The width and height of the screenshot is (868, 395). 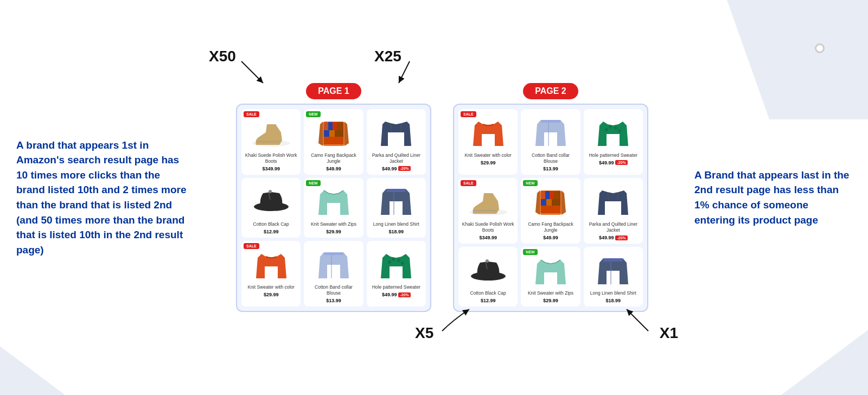 I want to click on product-name: Parka and Quilted Liner Jacket, so click(x=613, y=227).